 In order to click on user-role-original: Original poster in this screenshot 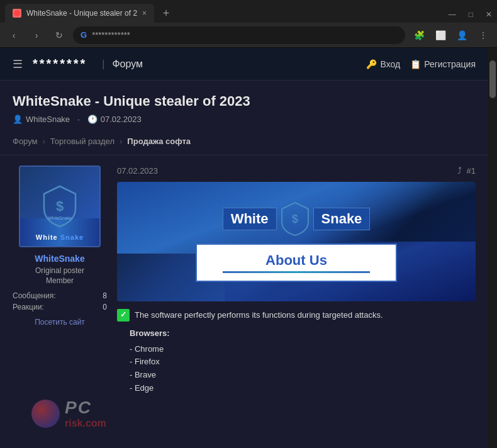, I will do `click(60, 271)`.